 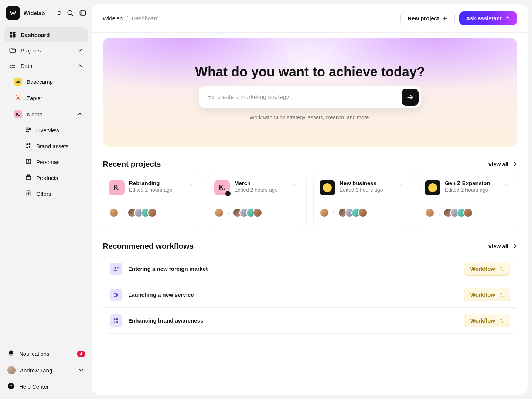 What do you see at coordinates (54, 162) in the screenshot?
I see `klarna-personas: Personas` at bounding box center [54, 162].